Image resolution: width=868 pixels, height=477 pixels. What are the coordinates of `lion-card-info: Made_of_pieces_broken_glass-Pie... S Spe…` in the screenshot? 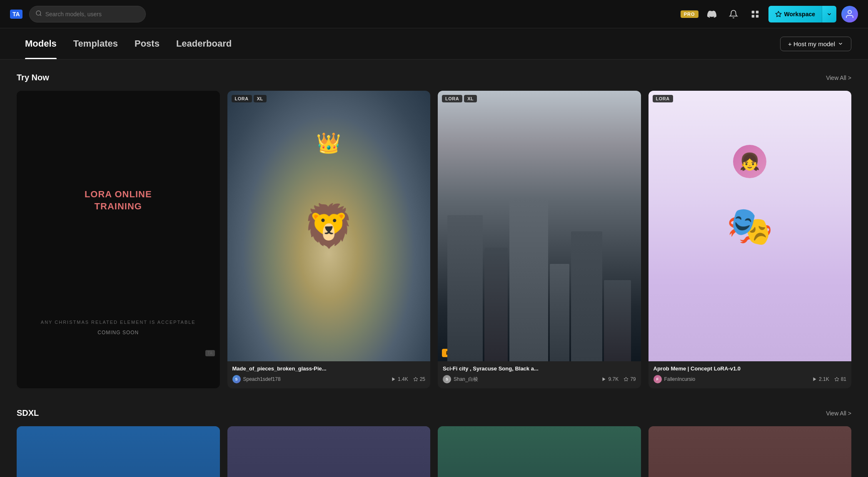 It's located at (329, 375).